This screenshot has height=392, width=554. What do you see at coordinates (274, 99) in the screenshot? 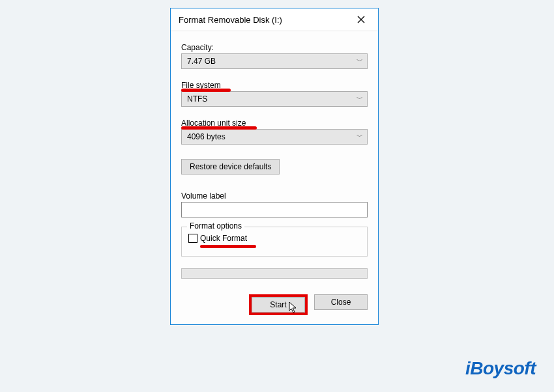
I see `filesystem-dropdown: NTFS ﹀` at bounding box center [274, 99].